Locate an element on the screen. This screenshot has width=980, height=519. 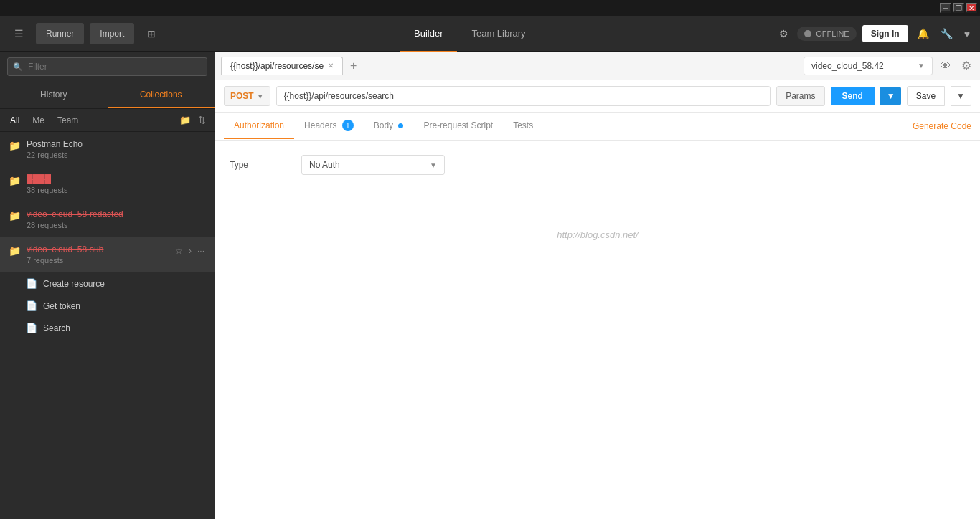
active-request-tab: {{host}}/api/resources/se ✕ is located at coordinates (282, 66).